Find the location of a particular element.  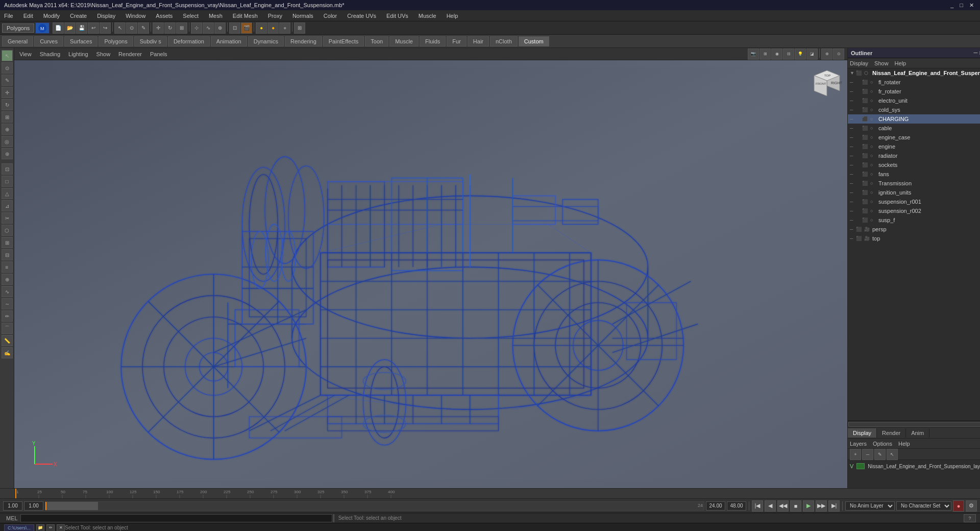

hscroll-thumb is located at coordinates (914, 424).